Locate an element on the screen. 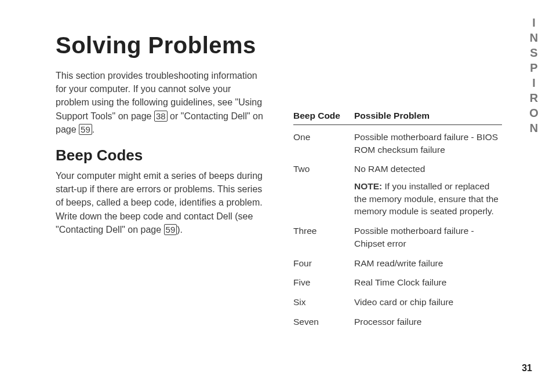 This screenshot has height=392, width=553. beep-text-1: Your computer might emit a series of bee… is located at coordinates (159, 203).